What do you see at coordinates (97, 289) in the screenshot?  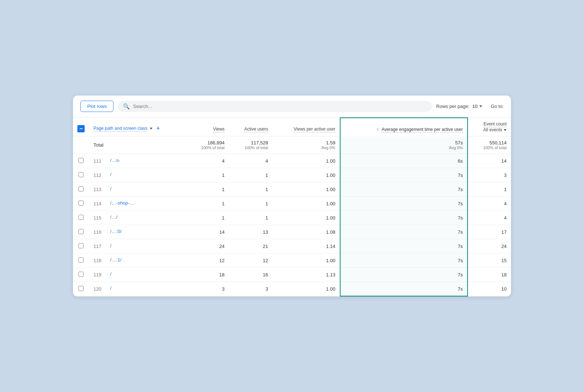 I see `row-number: 120` at bounding box center [97, 289].